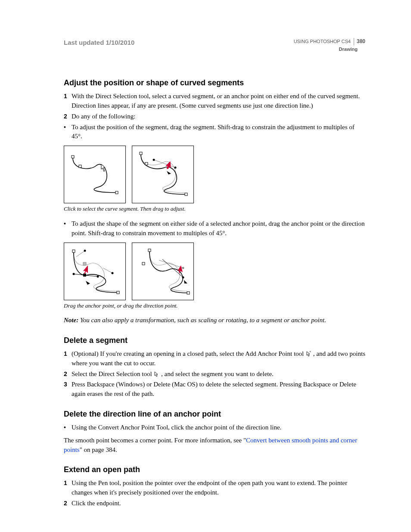 The width and height of the screenshot is (411, 532). Describe the element at coordinates (71, 320) in the screenshot. I see `note-label: Note:` at that location.